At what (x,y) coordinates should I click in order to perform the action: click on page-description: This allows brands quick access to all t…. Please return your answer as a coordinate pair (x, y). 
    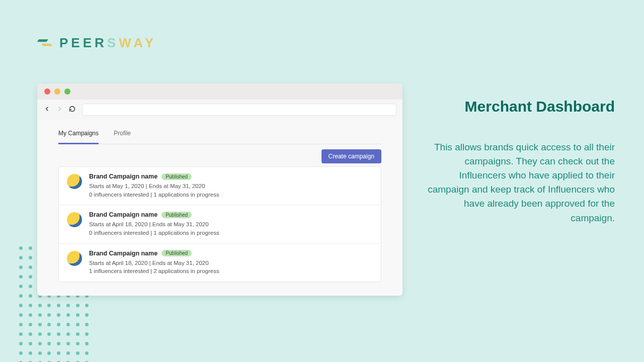
    Looking at the image, I should click on (520, 183).